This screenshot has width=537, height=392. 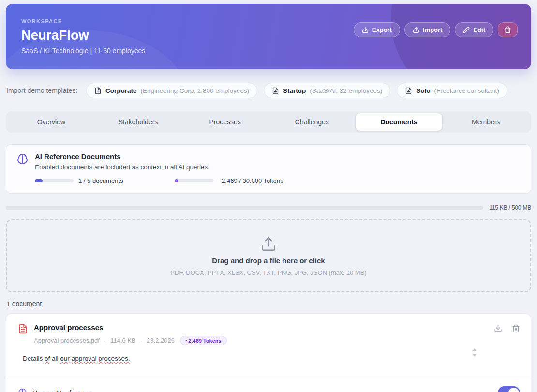 I want to click on storage-progress-bar, so click(x=245, y=208).